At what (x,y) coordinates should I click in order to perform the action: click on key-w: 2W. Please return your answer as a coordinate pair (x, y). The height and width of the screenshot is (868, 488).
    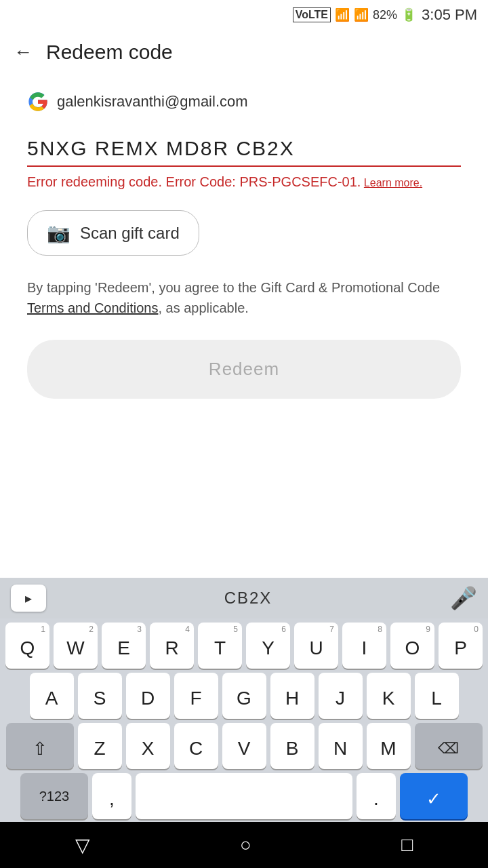
    Looking at the image, I should click on (76, 646).